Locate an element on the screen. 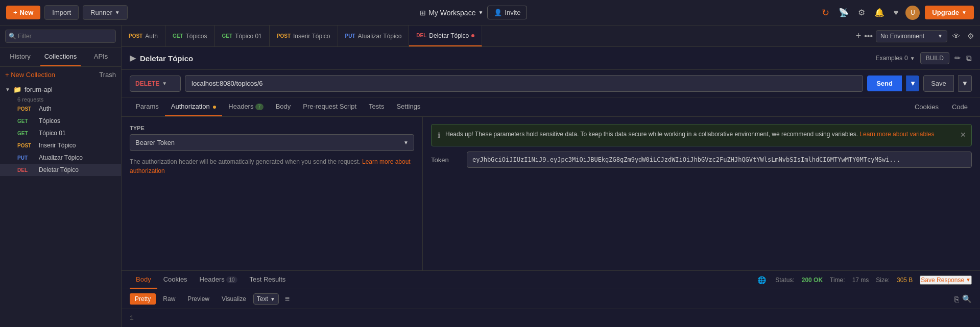 The width and height of the screenshot is (980, 327). chevron-right-icon: ▶ is located at coordinates (133, 58).